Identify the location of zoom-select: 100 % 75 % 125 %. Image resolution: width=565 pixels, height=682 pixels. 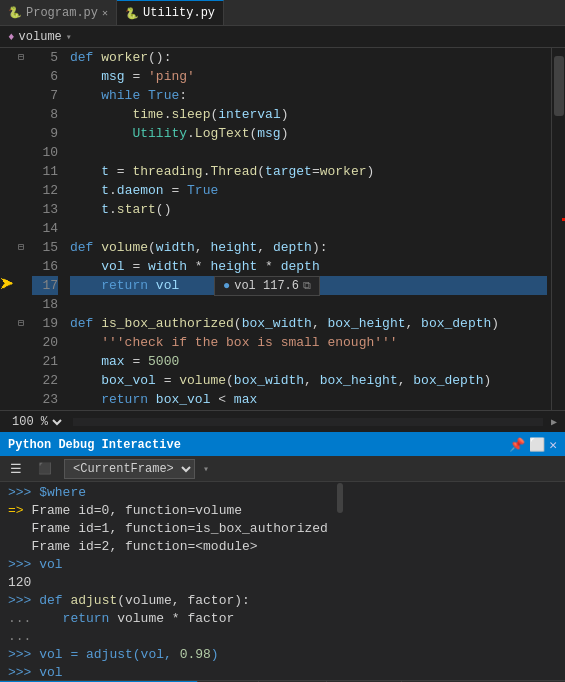
(36, 422).